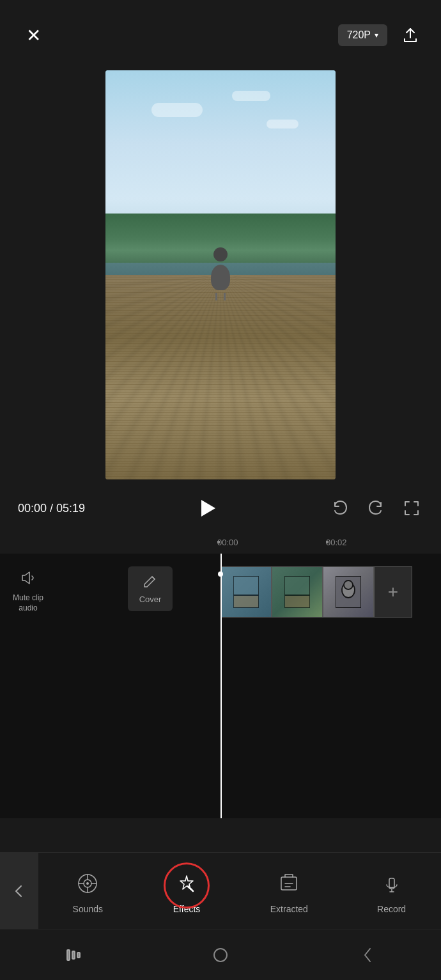 The height and width of the screenshot is (980, 441). What do you see at coordinates (88, 909) in the screenshot?
I see `sounds-label: Sounds` at bounding box center [88, 909].